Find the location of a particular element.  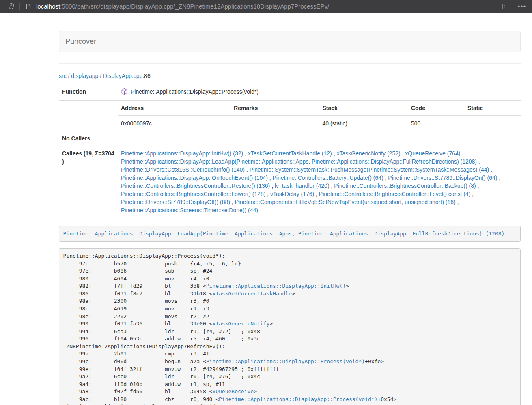

stats-header-row: Address Remarks Stack Code Static is located at coordinates (319, 108).